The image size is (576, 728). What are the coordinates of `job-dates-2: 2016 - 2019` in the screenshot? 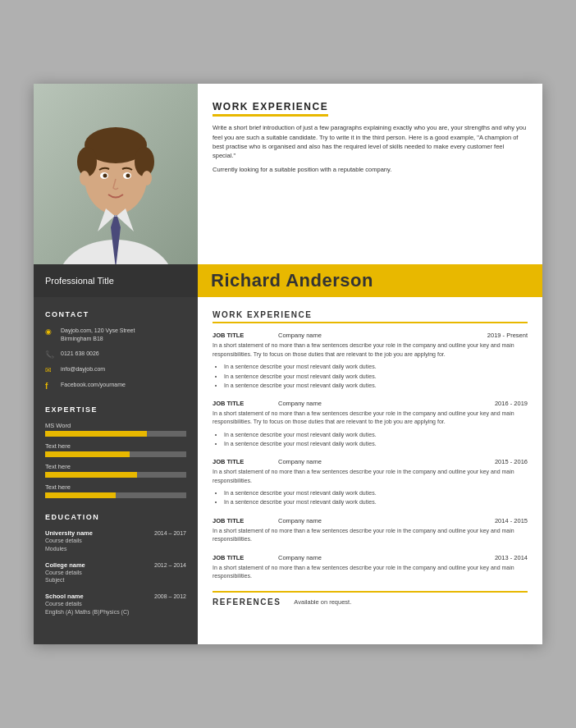 It's located at (511, 404).